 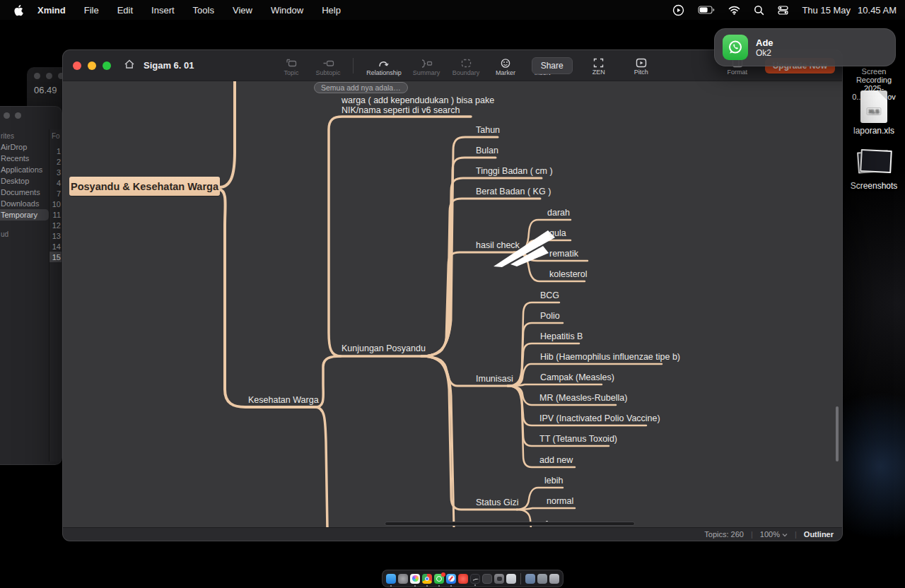 What do you see at coordinates (463, 579) in the screenshot?
I see `dock-red-app-icon` at bounding box center [463, 579].